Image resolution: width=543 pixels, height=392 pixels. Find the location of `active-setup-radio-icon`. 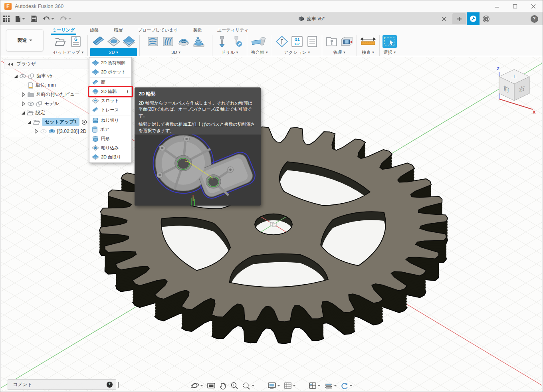

active-setup-radio-icon is located at coordinates (84, 122).